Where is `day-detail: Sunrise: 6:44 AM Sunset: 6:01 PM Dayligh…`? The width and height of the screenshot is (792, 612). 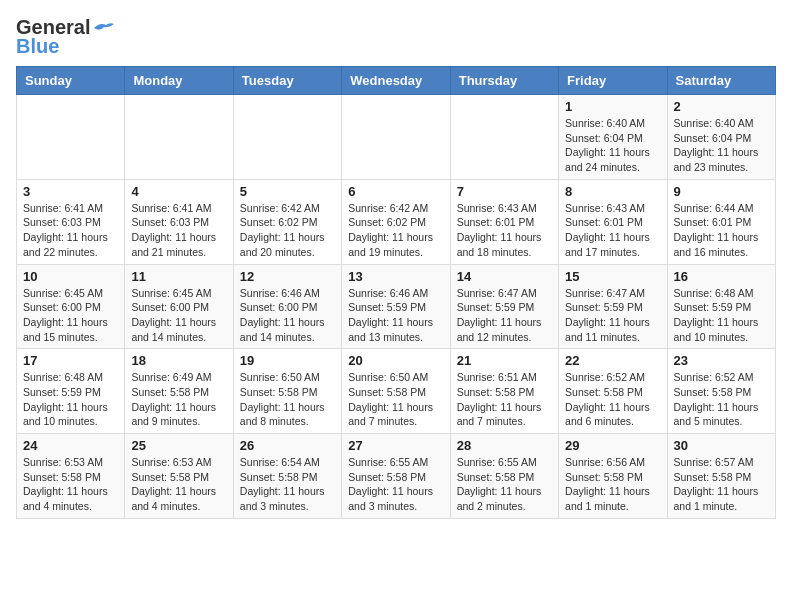
day-detail: Sunrise: 6:44 AM Sunset: 6:01 PM Dayligh… is located at coordinates (722, 230).